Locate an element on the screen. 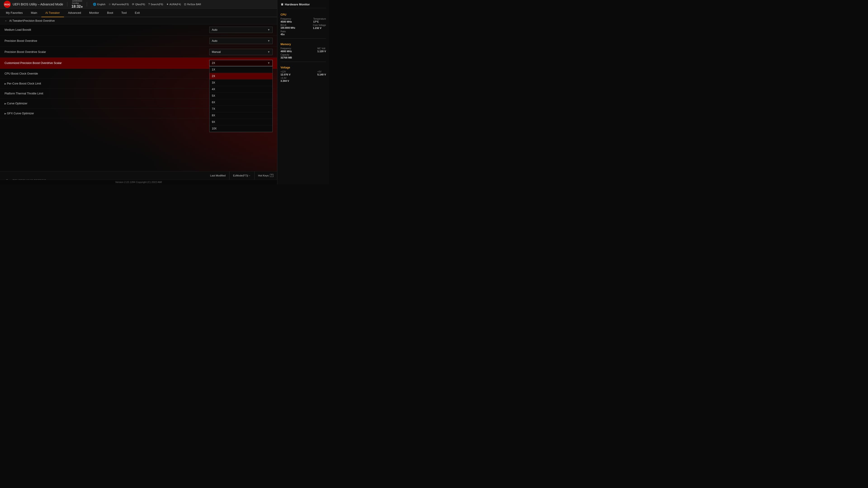 The height and width of the screenshot is (488, 868). hw-cpu-temp-value: 17°C is located at coordinates (319, 22).